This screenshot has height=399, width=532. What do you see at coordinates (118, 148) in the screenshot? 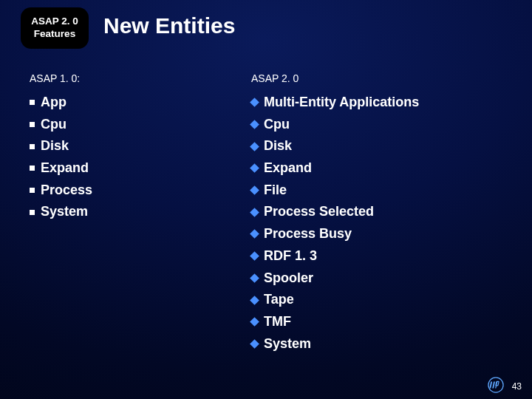
I see `column-asap-1: ASAP 1. 0: App Cpu Disk Expand Process S…` at bounding box center [118, 148].